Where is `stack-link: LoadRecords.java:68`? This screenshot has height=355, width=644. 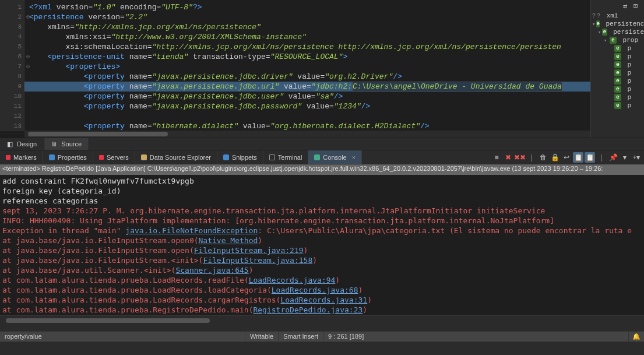
stack-link: LoadRecords.java:68 is located at coordinates (315, 290).